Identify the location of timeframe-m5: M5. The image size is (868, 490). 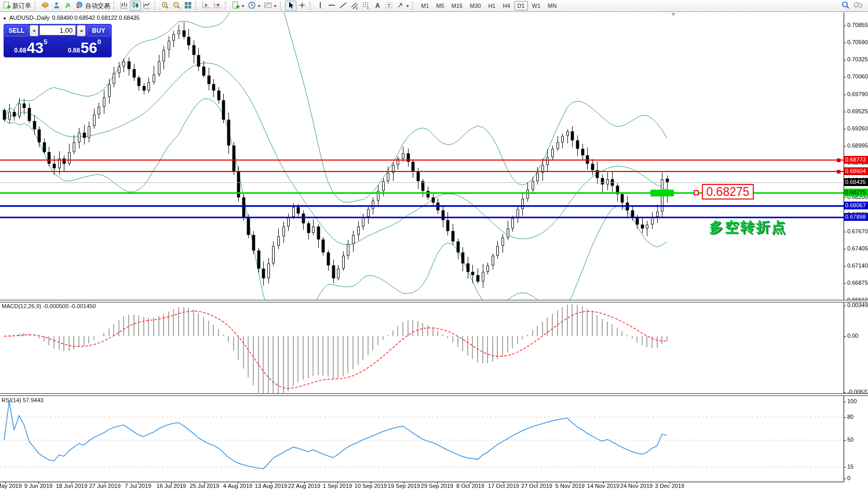
(440, 6).